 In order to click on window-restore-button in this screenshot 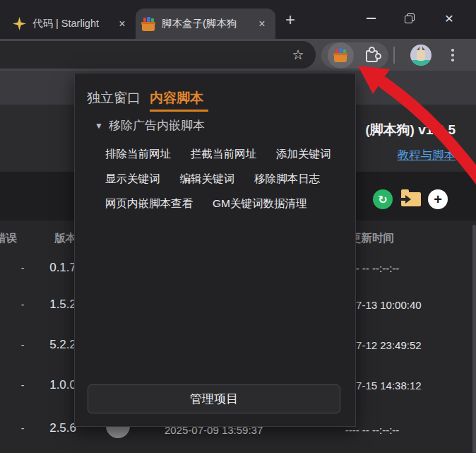, I will do `click(410, 18)`.